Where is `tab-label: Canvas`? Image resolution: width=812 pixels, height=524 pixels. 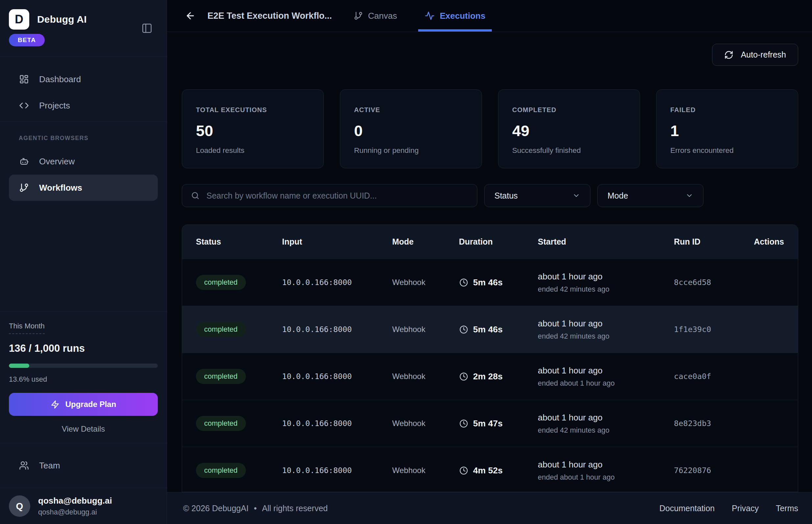
tab-label: Canvas is located at coordinates (382, 16).